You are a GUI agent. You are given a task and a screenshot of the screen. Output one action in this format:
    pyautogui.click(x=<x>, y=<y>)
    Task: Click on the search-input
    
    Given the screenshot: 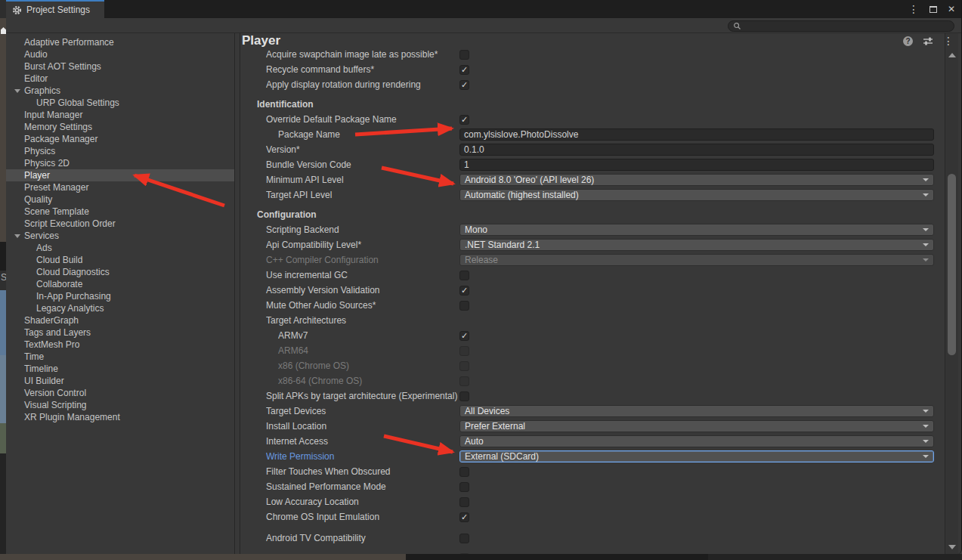 What is the action you would take?
    pyautogui.click(x=846, y=26)
    